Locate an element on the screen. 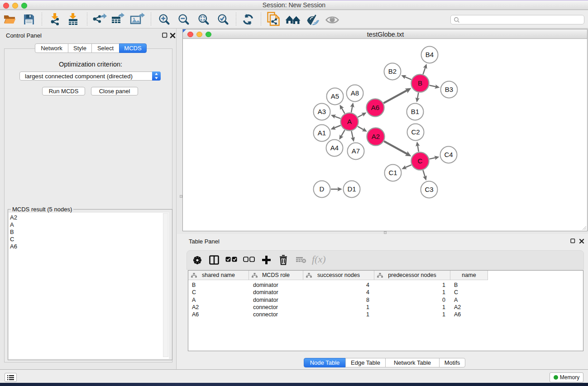 The image size is (588, 386). svg-text: C3 is located at coordinates (429, 189).